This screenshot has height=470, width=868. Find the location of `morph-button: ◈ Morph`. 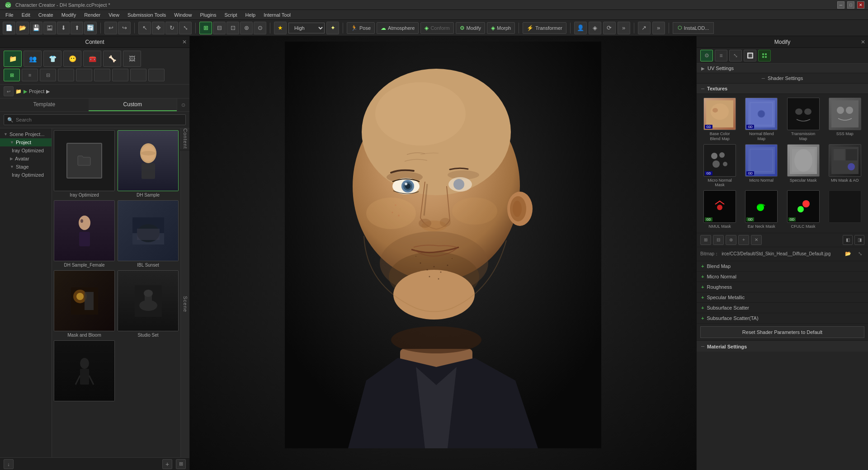

morph-button: ◈ Morph is located at coordinates (501, 28).